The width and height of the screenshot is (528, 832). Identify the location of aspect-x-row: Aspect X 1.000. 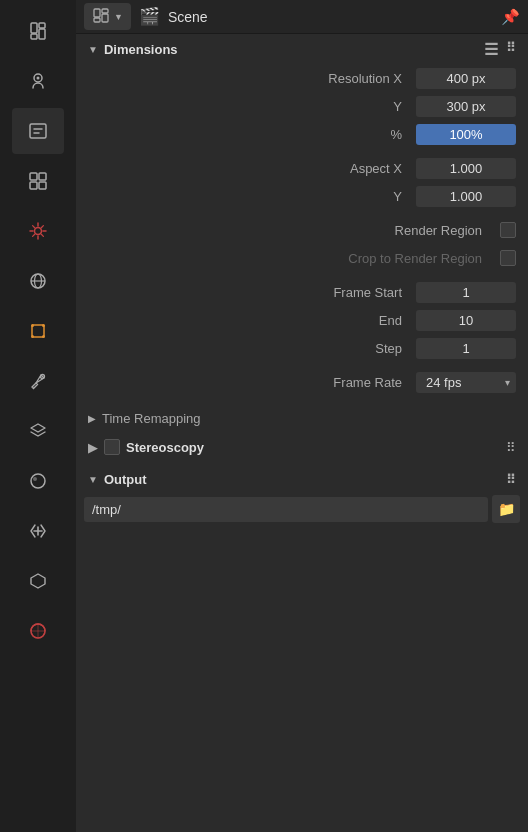
(302, 168).